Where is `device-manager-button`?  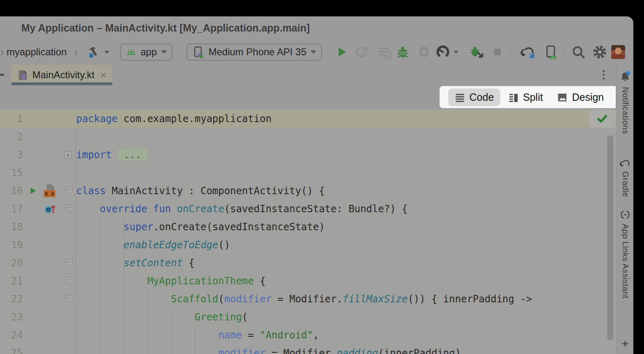 device-manager-button is located at coordinates (551, 52).